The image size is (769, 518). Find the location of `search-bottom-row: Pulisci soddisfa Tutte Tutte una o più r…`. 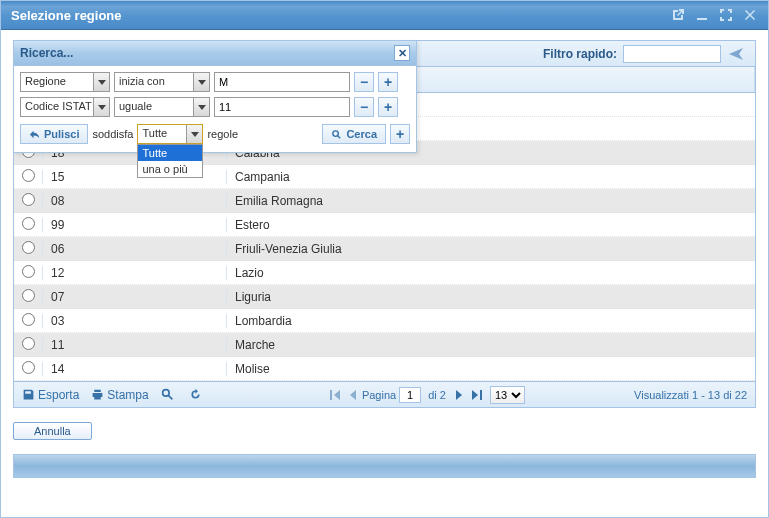

search-bottom-row: Pulisci soddisfa Tutte Tutte una o più r… is located at coordinates (215, 134).